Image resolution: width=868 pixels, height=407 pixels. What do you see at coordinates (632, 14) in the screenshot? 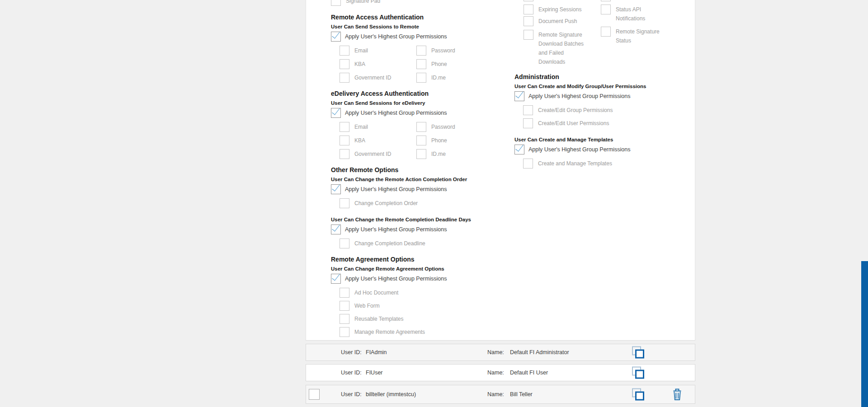
I see `option-status-api-notifications: Status API Notifications` at bounding box center [632, 14].